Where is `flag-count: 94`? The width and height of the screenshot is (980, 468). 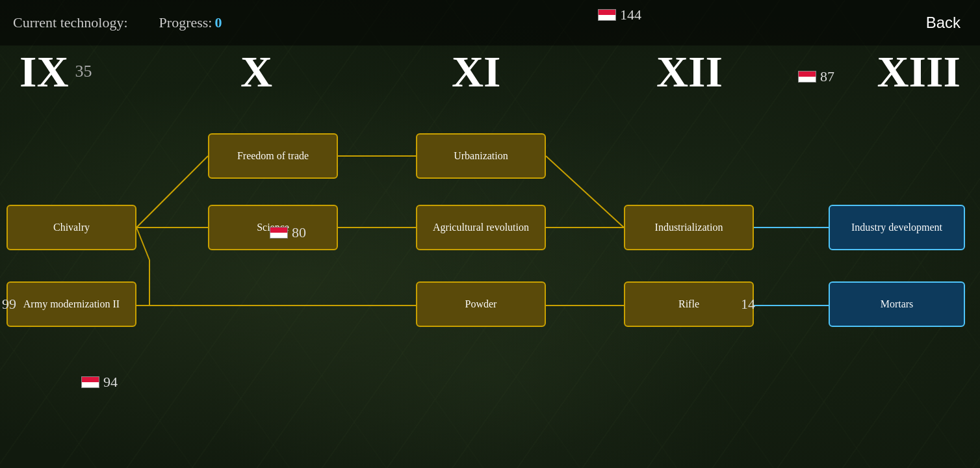
flag-count: 94 is located at coordinates (110, 382).